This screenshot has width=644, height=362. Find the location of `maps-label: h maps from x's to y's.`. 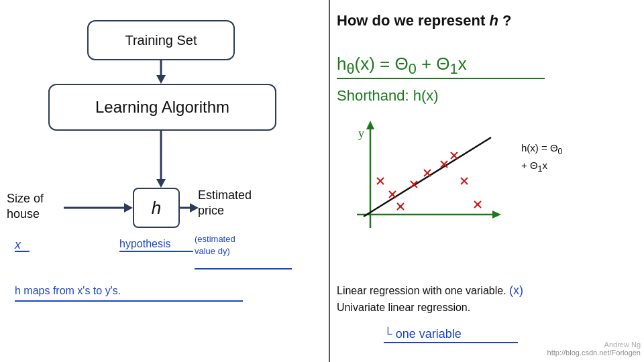

maps-label: h maps from x's to y's. is located at coordinates (68, 291).